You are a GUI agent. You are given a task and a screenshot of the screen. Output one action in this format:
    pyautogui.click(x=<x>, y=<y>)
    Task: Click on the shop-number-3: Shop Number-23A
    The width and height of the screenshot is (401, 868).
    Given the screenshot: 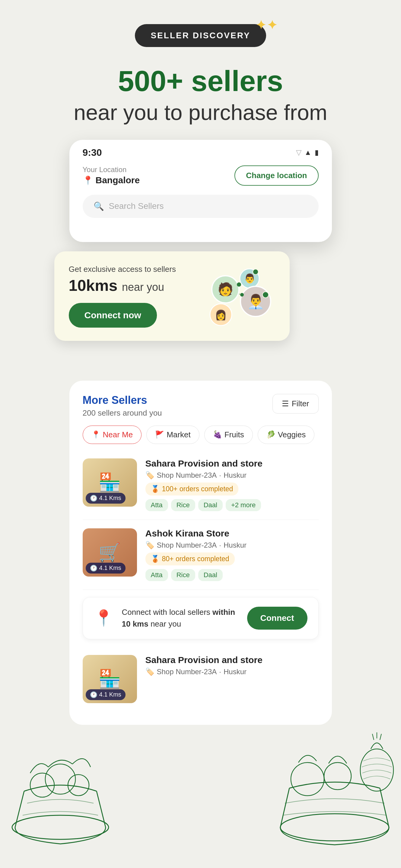 What is the action you would take?
    pyautogui.click(x=187, y=672)
    